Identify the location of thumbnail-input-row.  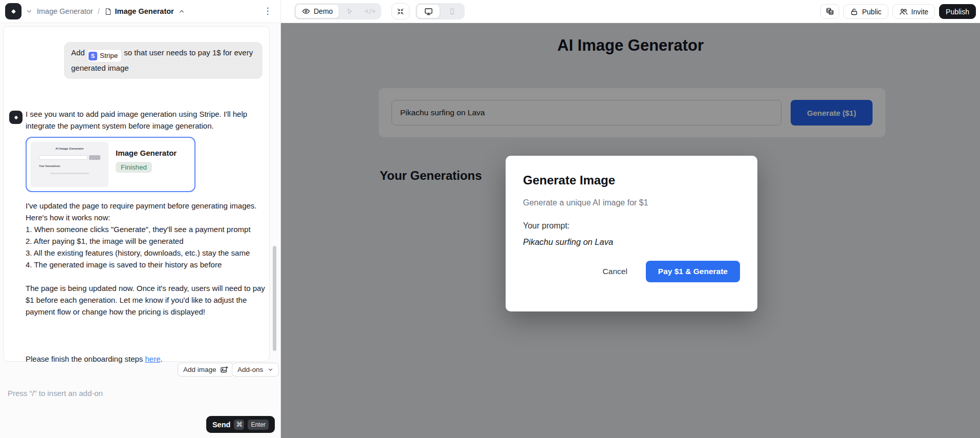
(70, 158).